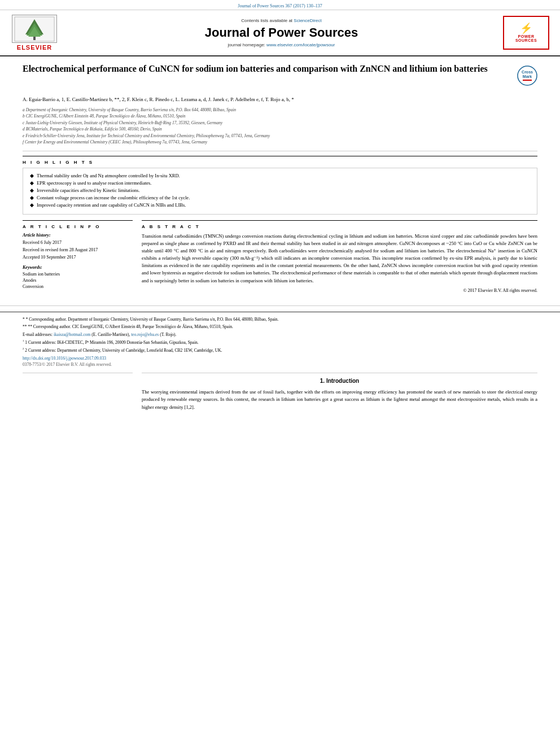 This screenshot has height=747, width=560. I want to click on abstract-text: Transition metal carbodiimides (TMNCN) u…, so click(340, 259).